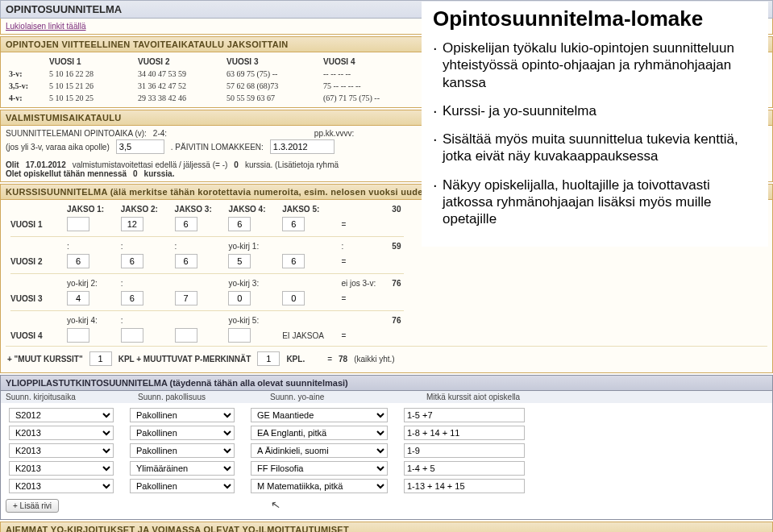 The image size is (773, 532). What do you see at coordinates (207, 321) in the screenshot?
I see `table-row: yo-kirj 4: : yo-kirj 5: 76` at bounding box center [207, 321].